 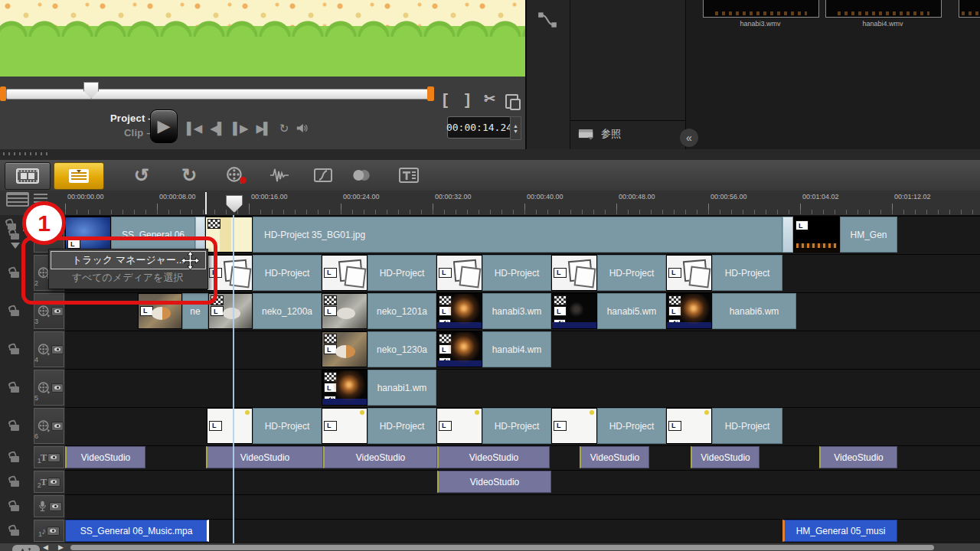 What do you see at coordinates (518, 234) in the screenshot?
I see `clip-label: HD-Project 35_BG01.jpg` at bounding box center [518, 234].